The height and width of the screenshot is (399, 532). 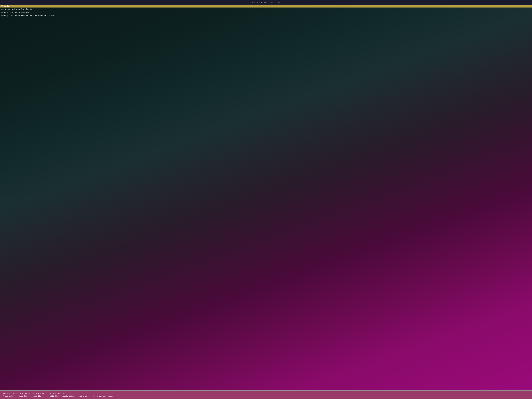 What do you see at coordinates (266, 395) in the screenshot?
I see `status-bar: Use the ↑ and ↓ keys to select which ent…` at bounding box center [266, 395].